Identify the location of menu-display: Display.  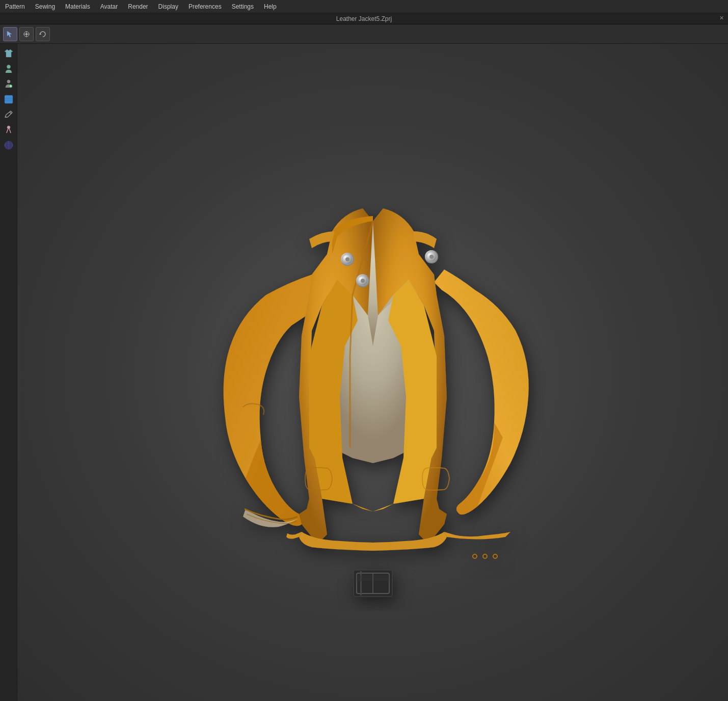
(168, 7).